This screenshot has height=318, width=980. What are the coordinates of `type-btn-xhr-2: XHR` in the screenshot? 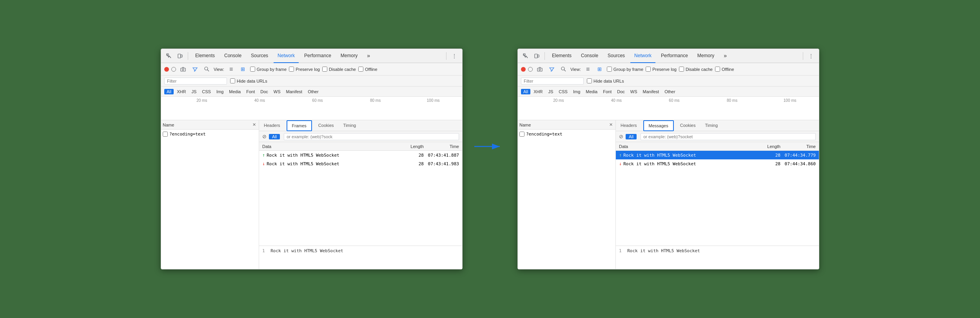 It's located at (538, 92).